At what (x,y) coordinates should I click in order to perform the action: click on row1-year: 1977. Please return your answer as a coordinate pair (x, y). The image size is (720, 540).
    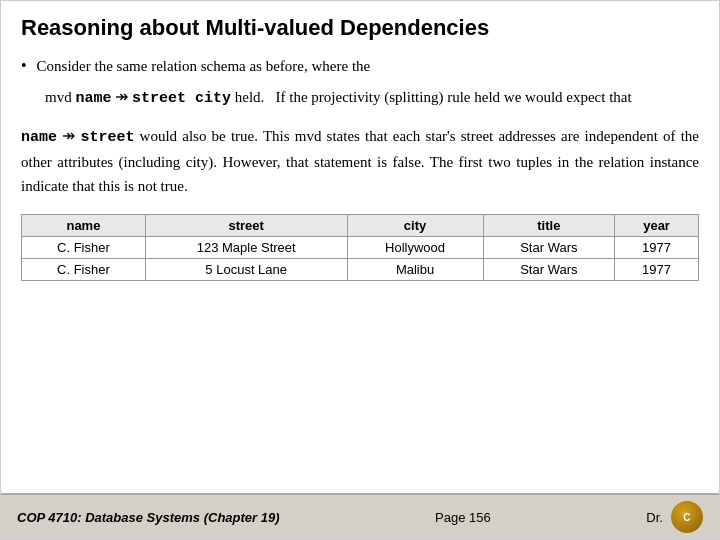
    Looking at the image, I should click on (657, 247).